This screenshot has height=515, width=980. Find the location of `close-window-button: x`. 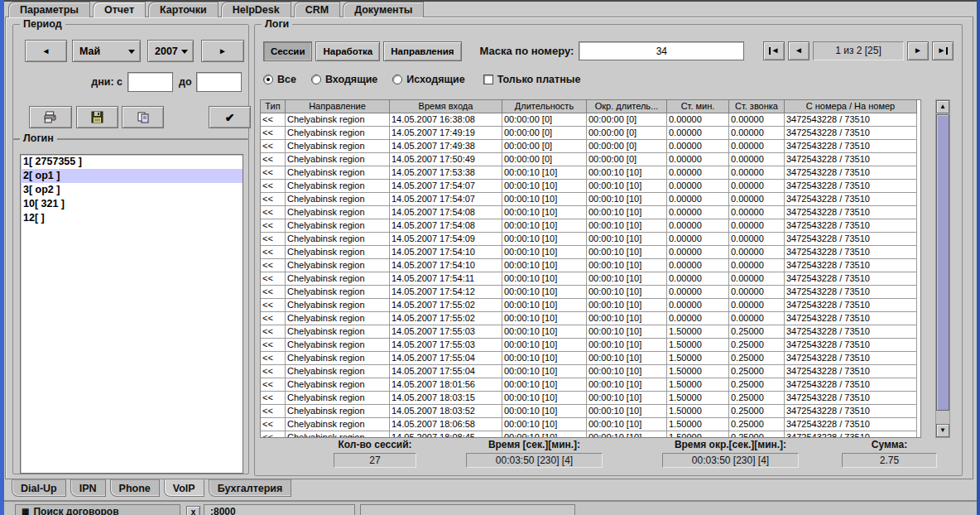

close-window-button: x is located at coordinates (194, 510).